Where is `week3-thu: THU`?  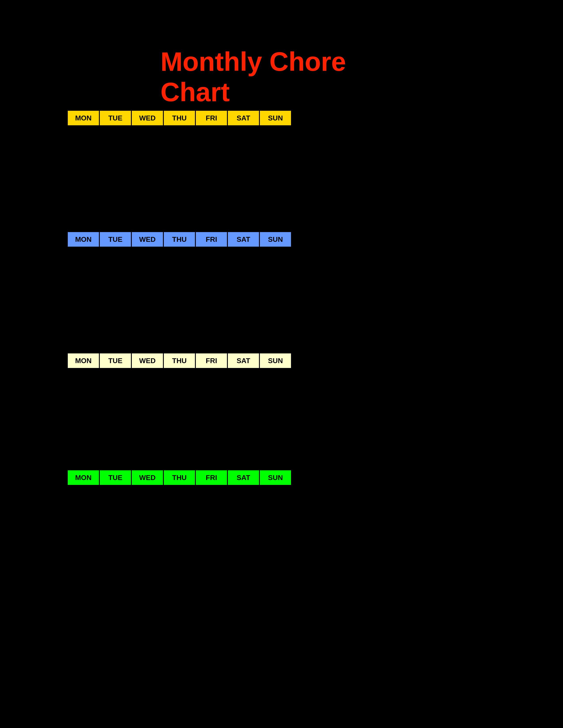 week3-thu: THU is located at coordinates (179, 361).